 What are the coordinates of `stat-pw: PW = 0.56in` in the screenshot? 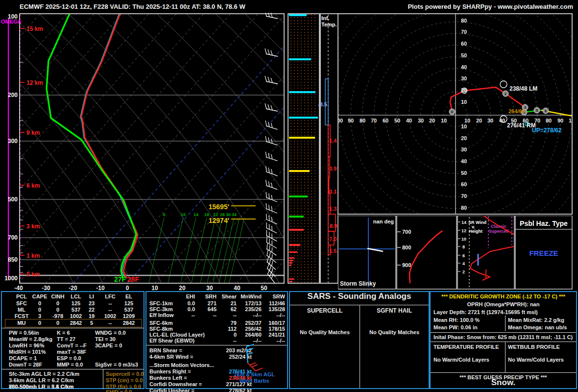 It's located at (24, 333).